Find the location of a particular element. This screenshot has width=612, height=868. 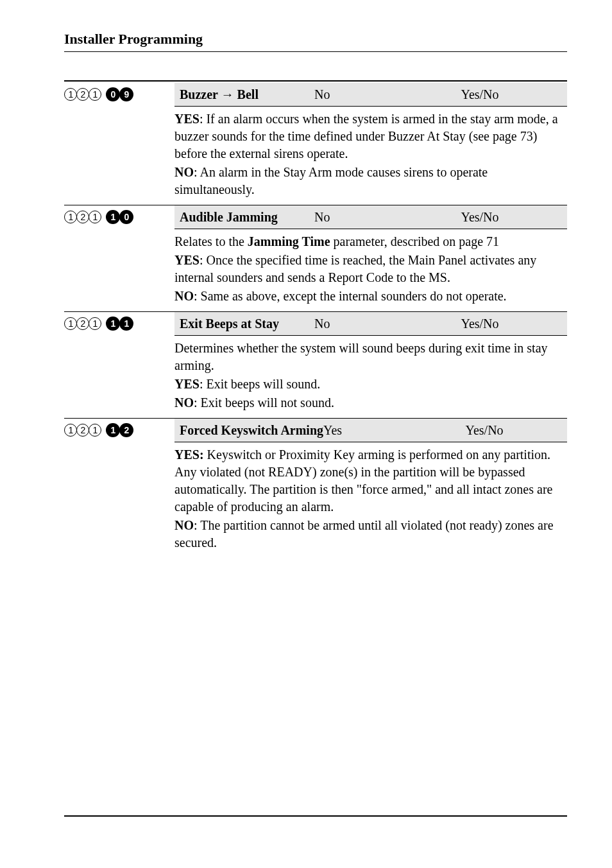

section-forced-keyswitch: 12112 Forced Keyswitch Arming Yes Yes/No… is located at coordinates (316, 488).